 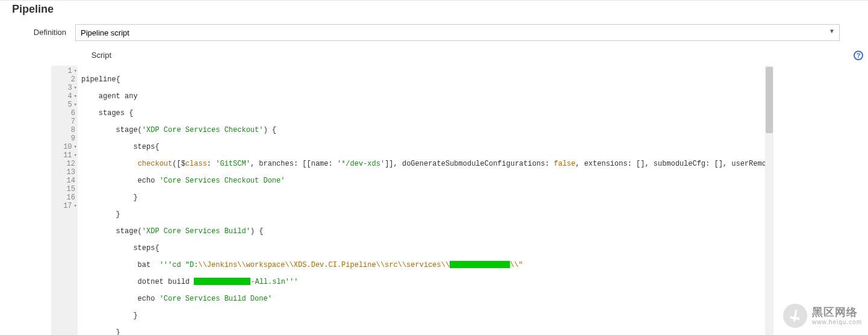 I want to click on line-number: 2, so click(x=63, y=80).